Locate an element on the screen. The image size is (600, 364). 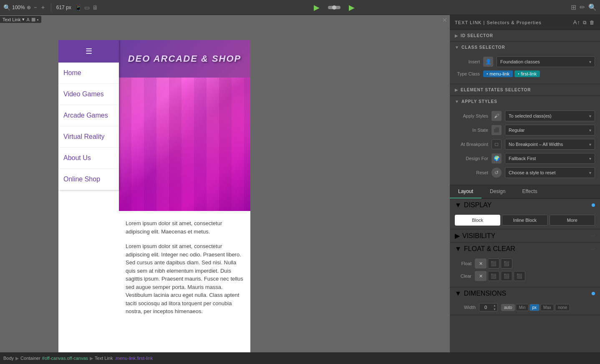
element-states-header: ▶ ELEMENT STATES SELECTOR is located at coordinates (525, 90).